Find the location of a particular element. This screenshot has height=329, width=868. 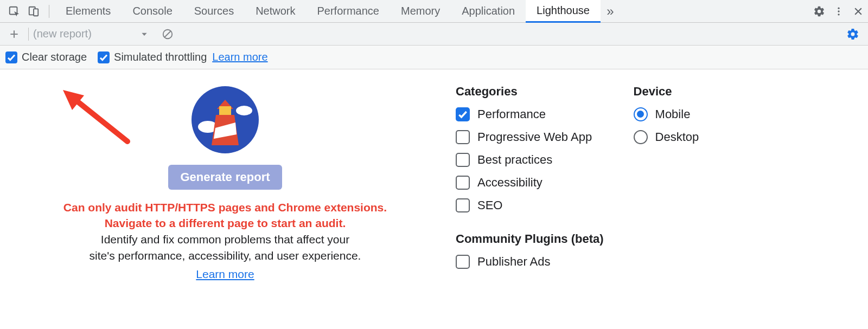

annotation-arrow-icon is located at coordinates (98, 120).